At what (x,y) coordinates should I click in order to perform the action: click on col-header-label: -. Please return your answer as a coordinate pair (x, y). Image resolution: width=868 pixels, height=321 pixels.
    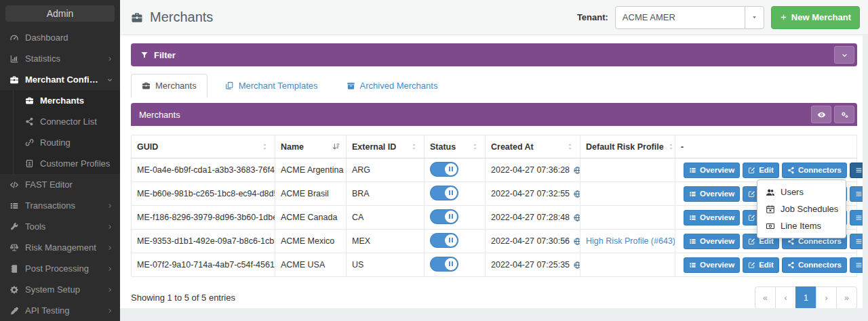
    Looking at the image, I should click on (682, 147).